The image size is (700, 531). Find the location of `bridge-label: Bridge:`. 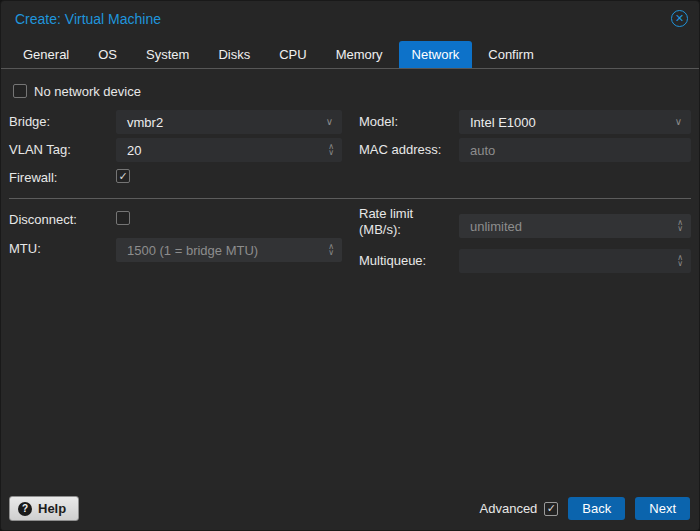

bridge-label: Bridge: is located at coordinates (30, 122).